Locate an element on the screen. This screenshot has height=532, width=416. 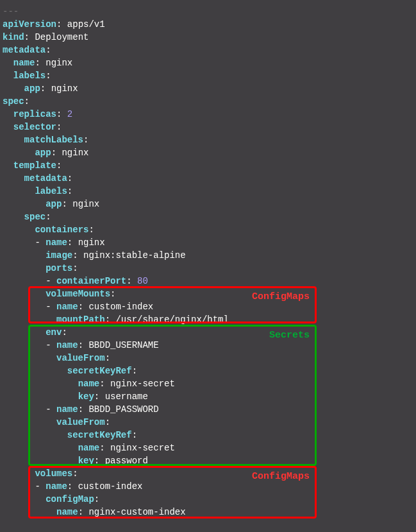
code-line: volumeMounts: is located at coordinates (208, 294).